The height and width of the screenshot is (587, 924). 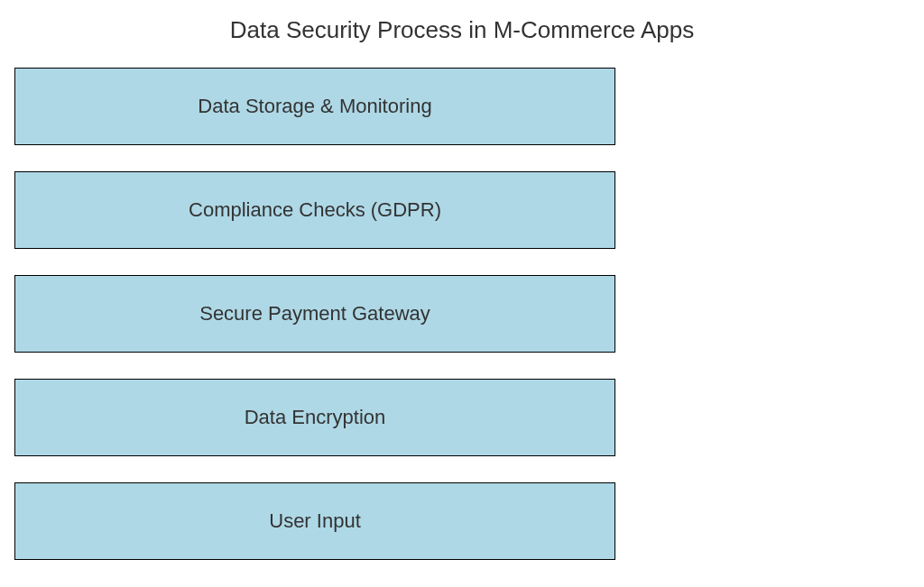 I want to click on process-box-encryption: Data Encryption, so click(x=315, y=417).